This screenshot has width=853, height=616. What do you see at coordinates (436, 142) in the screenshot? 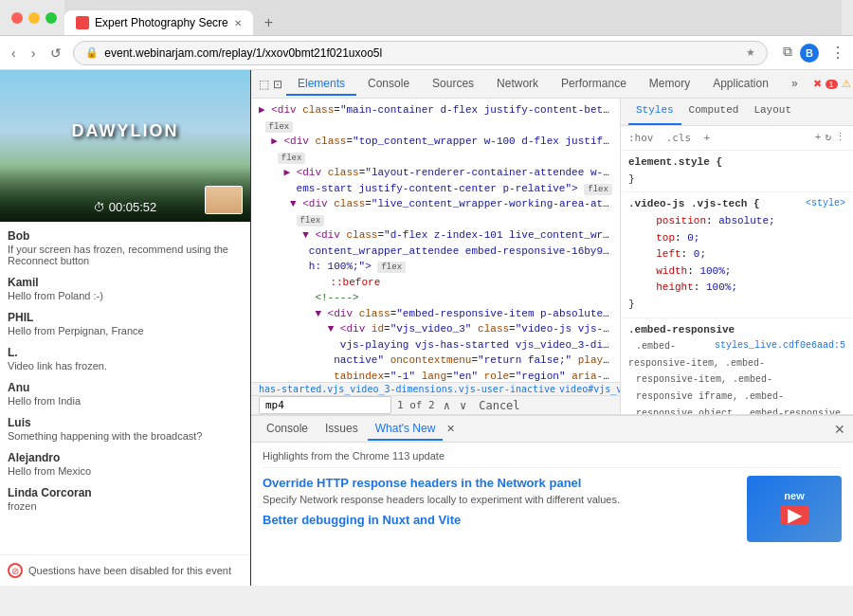
I see `elements-line: ▶ <div class="top_content_wrapper w-100 …` at bounding box center [436, 142].